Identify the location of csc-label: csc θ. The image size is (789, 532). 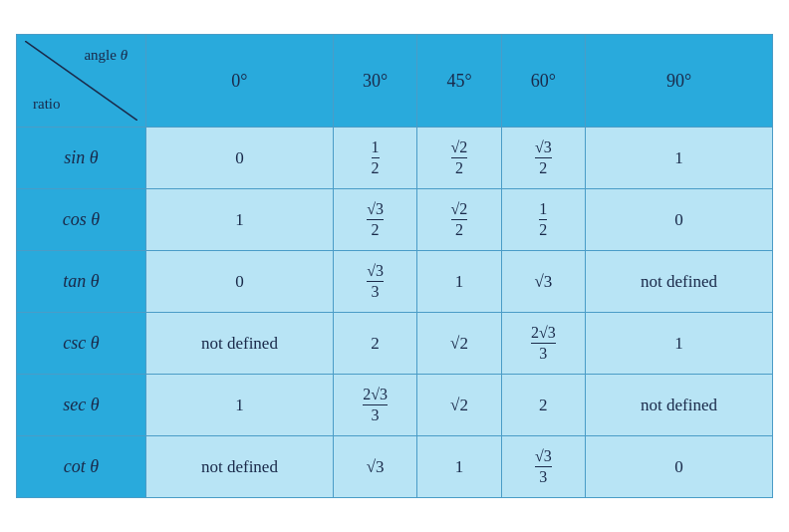
(82, 344).